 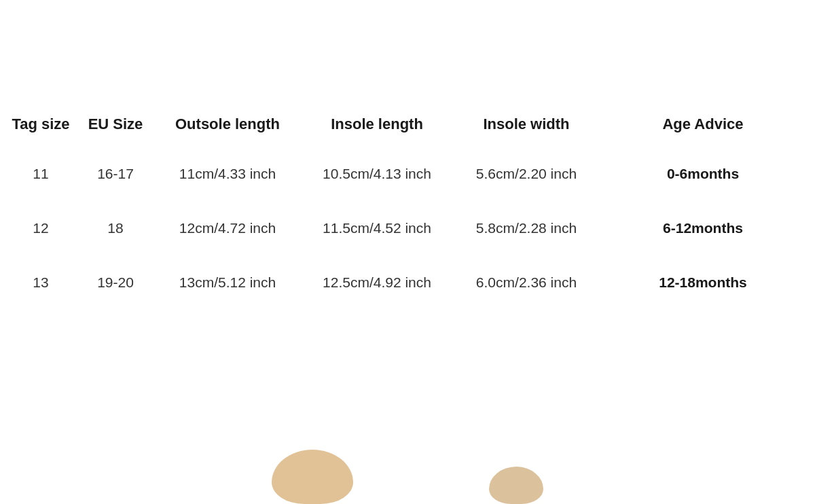 I want to click on cell-outsole-3: 13cm/5.12 inch, so click(x=228, y=283).